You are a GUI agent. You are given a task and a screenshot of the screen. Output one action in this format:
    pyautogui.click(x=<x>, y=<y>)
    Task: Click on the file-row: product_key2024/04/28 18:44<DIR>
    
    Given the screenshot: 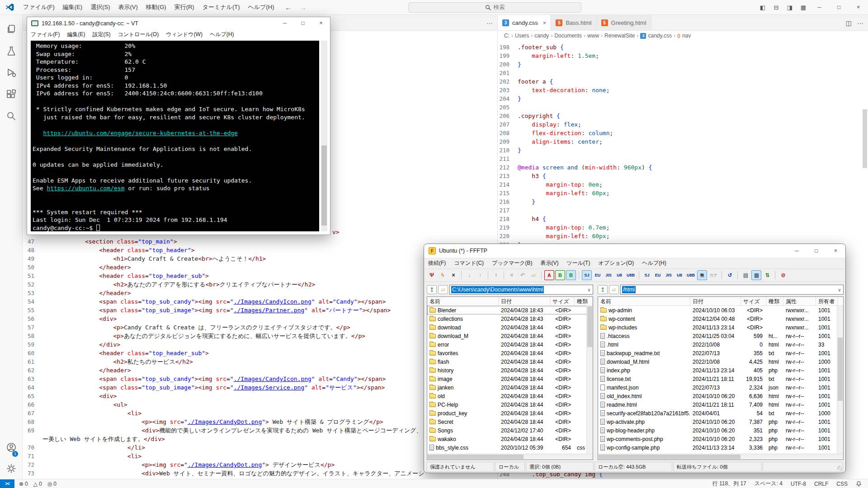 What is the action you would take?
    pyautogui.click(x=510, y=413)
    